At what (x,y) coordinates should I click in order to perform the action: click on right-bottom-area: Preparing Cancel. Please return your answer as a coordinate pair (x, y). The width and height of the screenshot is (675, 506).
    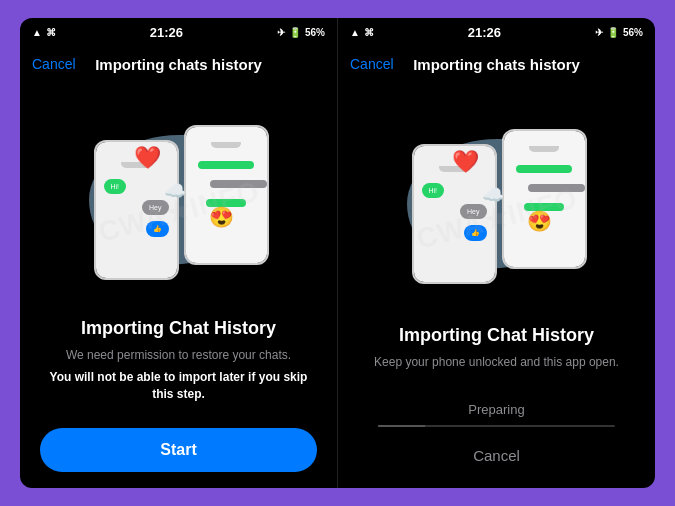
    Looking at the image, I should click on (496, 440).